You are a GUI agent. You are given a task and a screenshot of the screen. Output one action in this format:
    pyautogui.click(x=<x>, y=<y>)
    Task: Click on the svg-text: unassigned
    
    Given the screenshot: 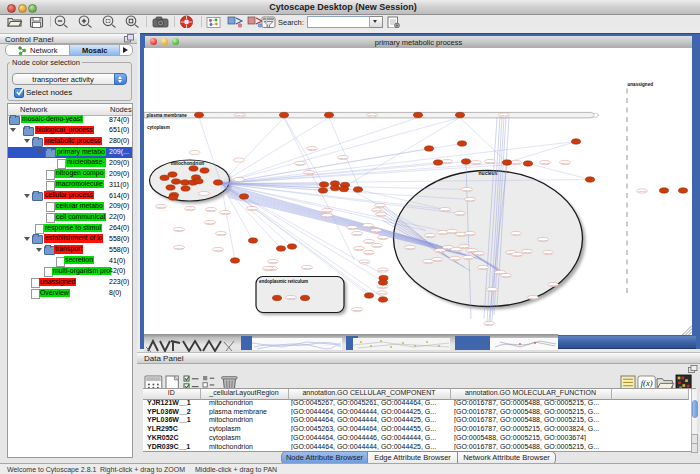 What is the action you would take?
    pyautogui.click(x=641, y=84)
    